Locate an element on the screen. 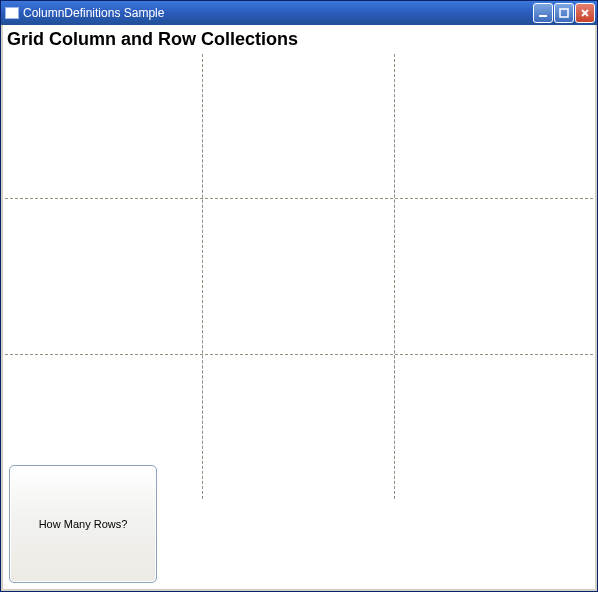 The image size is (598, 592). minimize-button is located at coordinates (543, 13).